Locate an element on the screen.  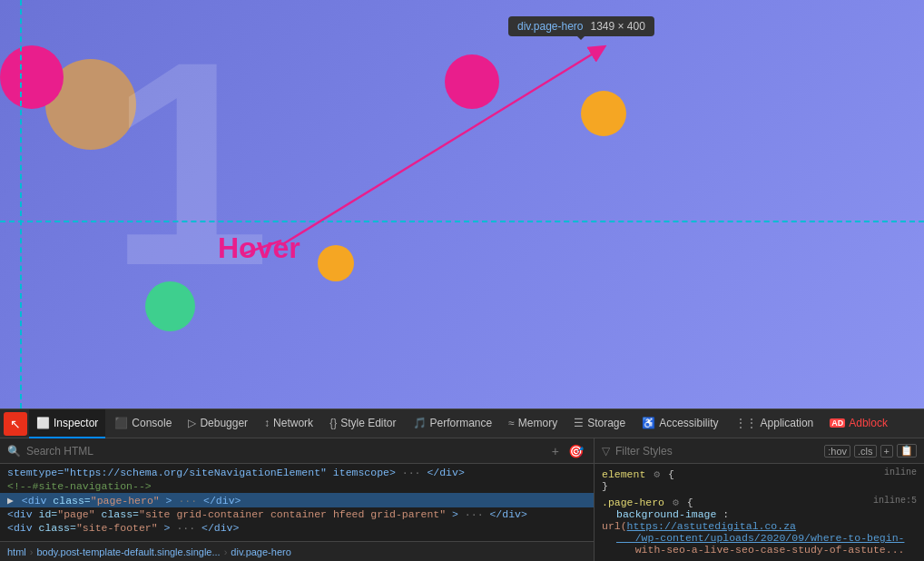
tooltip-dimensions: 1349 × 400 is located at coordinates (618, 26).